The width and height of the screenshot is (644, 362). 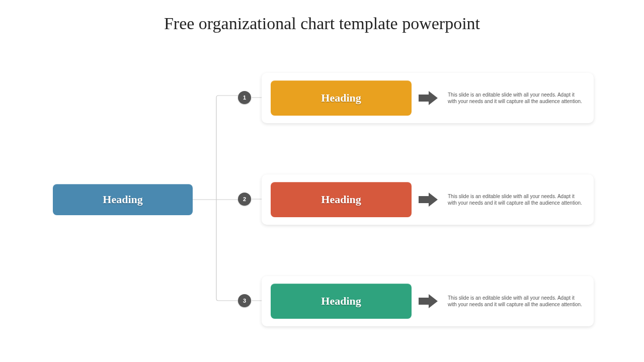 What do you see at coordinates (516, 302) in the screenshot?
I see `item-desc-3: This slide is an editable slide with all…` at bounding box center [516, 302].